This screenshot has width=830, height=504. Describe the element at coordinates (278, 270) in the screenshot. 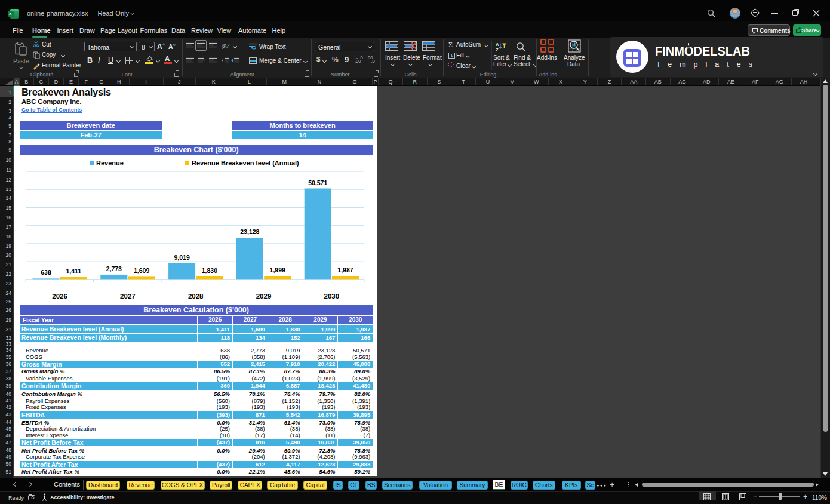

I see `svg-text: 1,999` at that location.